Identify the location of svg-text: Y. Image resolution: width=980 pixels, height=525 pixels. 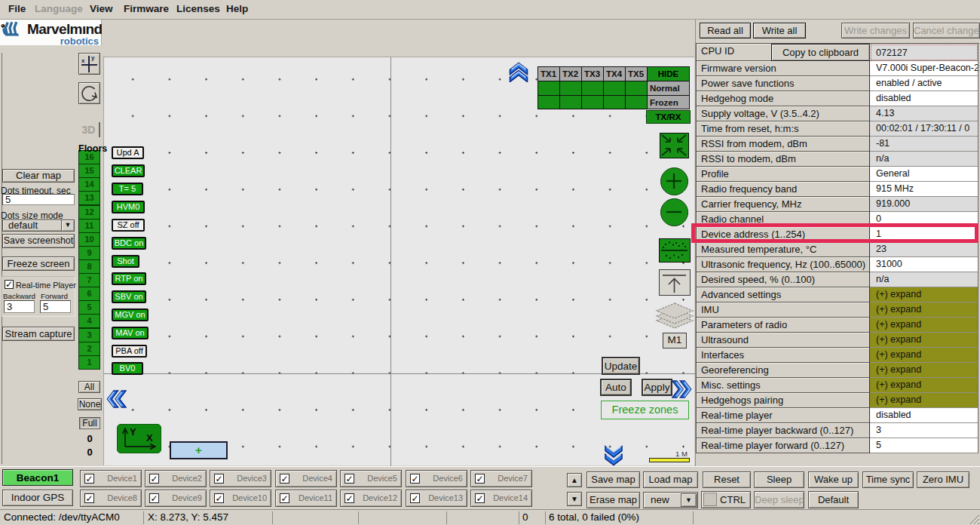
(133, 431).